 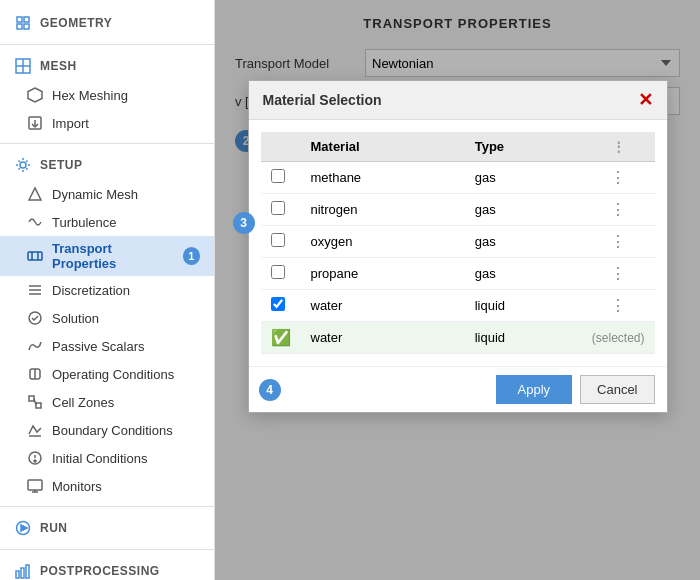 What do you see at coordinates (383, 210) in the screenshot?
I see `material-name: nitrogen` at bounding box center [383, 210].